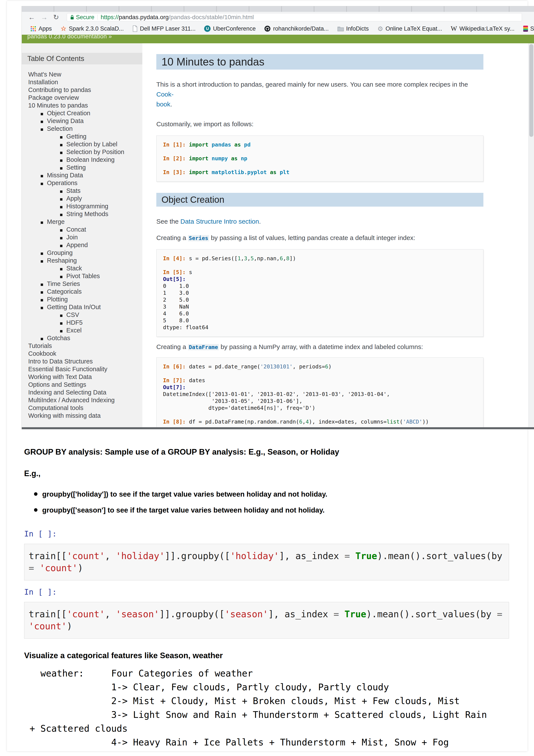 This screenshot has height=756, width=534. What do you see at coordinates (211, 17) in the screenshot?
I see `url-path: /pandas-docs/stable/10min.html` at bounding box center [211, 17].